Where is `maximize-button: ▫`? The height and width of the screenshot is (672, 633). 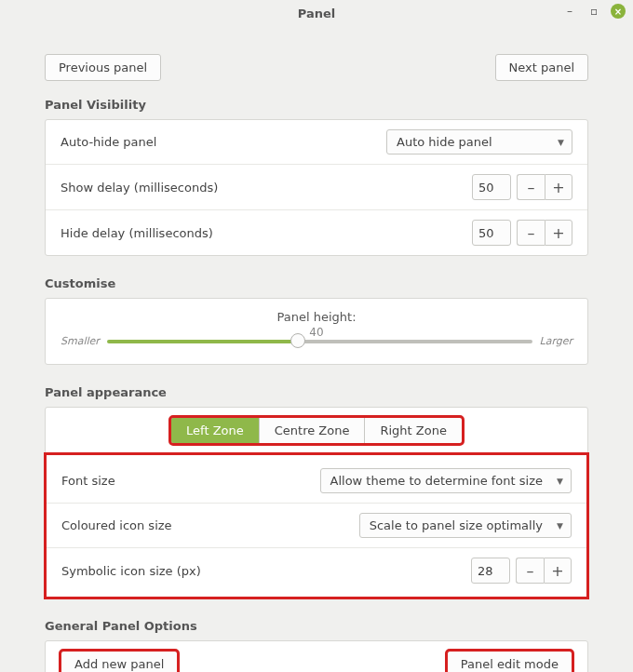 maximize-button: ▫ is located at coordinates (594, 11).